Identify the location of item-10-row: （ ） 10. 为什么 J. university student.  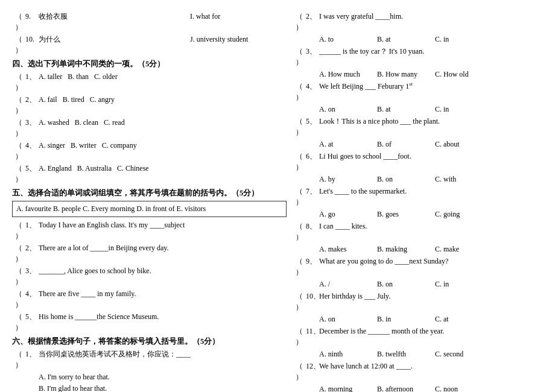
(150, 45).